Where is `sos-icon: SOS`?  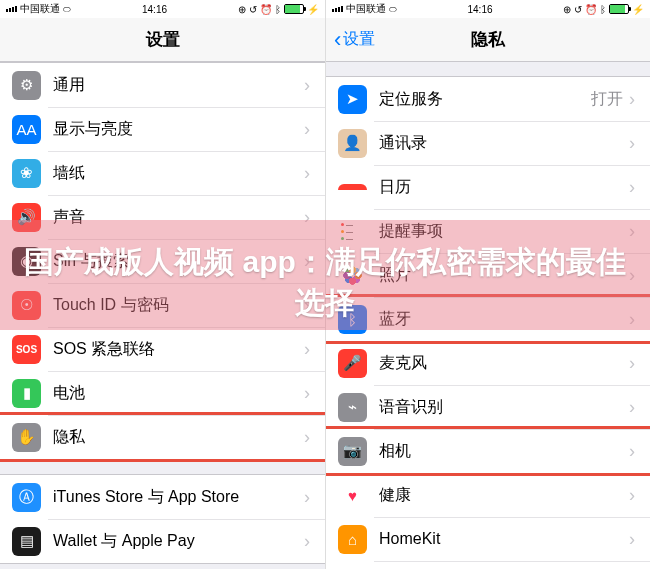 sos-icon: SOS is located at coordinates (26, 350).